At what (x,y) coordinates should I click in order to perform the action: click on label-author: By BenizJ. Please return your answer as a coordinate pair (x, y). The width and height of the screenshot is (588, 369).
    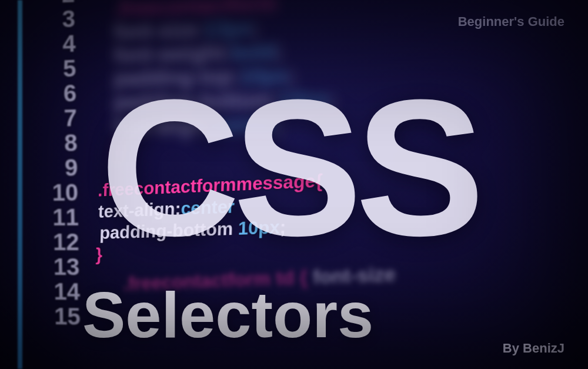
    Looking at the image, I should click on (534, 348).